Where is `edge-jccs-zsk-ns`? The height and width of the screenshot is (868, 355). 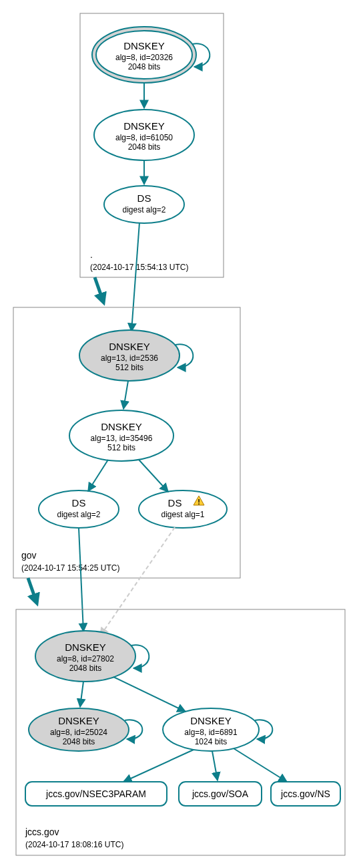
edge-jccs-zsk-ns is located at coordinates (260, 765).